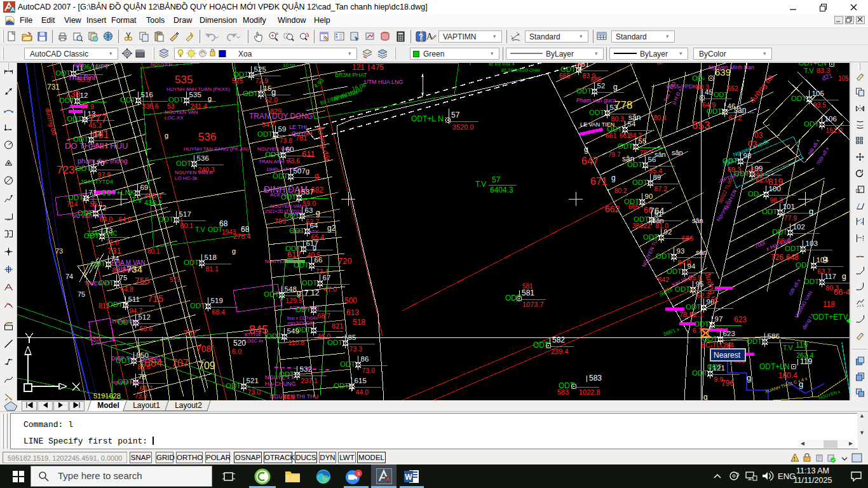 The height and width of the screenshot is (488, 868). I want to click on svg-text: 94, so click(691, 266).